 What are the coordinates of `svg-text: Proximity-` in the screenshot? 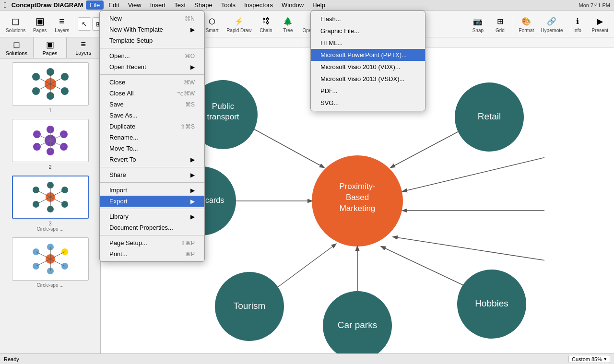 It's located at (357, 186).